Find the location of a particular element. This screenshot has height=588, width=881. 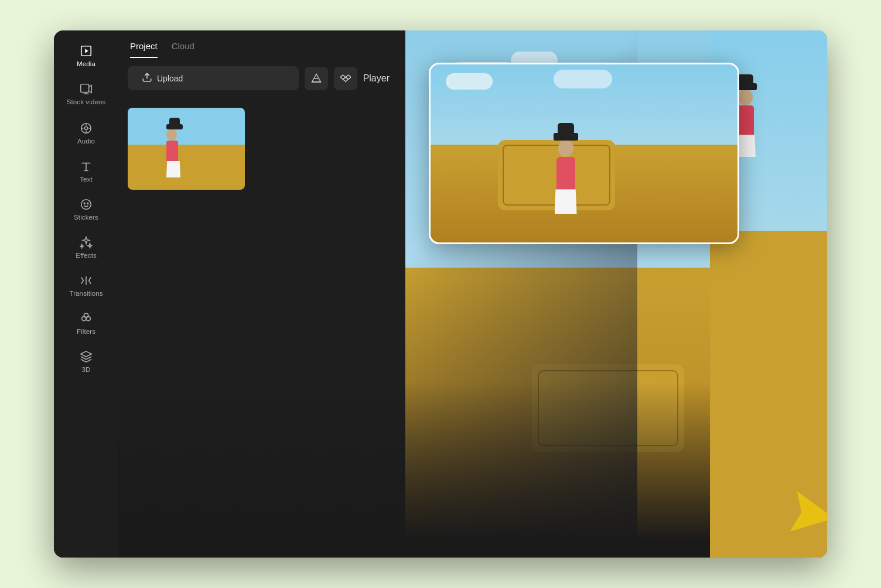

preview-card is located at coordinates (584, 153).